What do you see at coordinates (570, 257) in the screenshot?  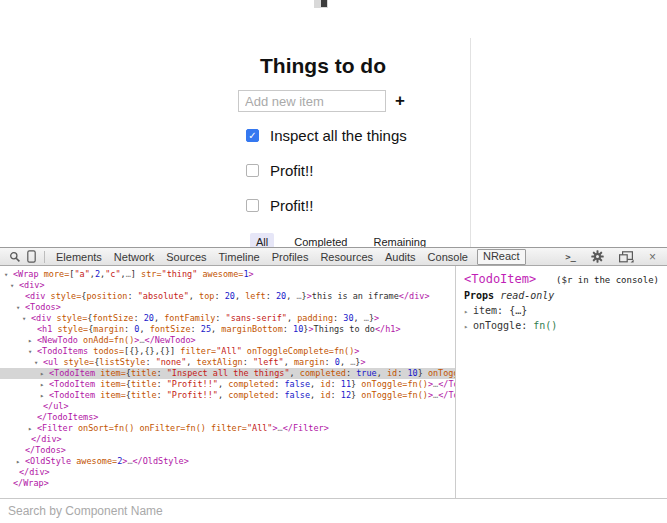 I see `console-toggle-icon: >_` at bounding box center [570, 257].